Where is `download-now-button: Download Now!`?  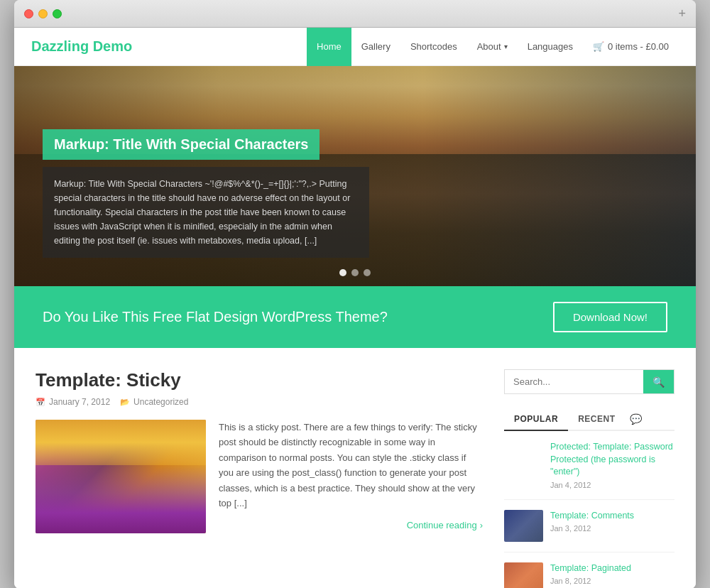 download-now-button: Download Now! is located at coordinates (611, 317).